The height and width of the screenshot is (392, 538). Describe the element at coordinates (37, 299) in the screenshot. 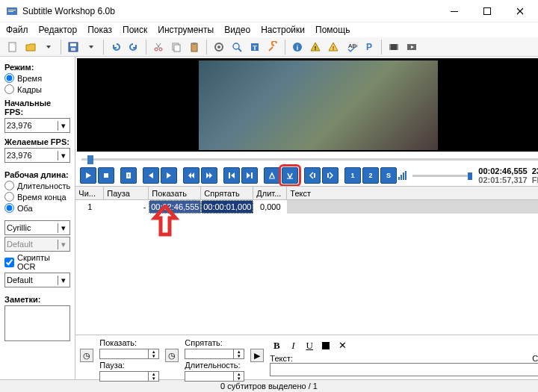

I see `notes-label: Заметки:` at that location.